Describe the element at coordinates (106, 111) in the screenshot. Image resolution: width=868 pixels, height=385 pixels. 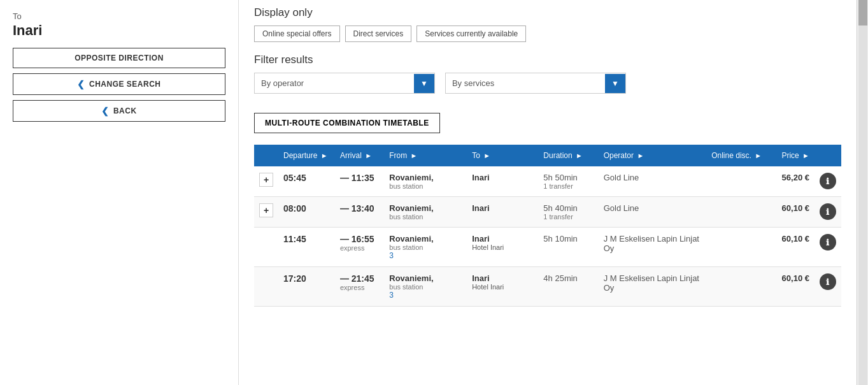
I see `back-arrow-icon: ❮` at that location.